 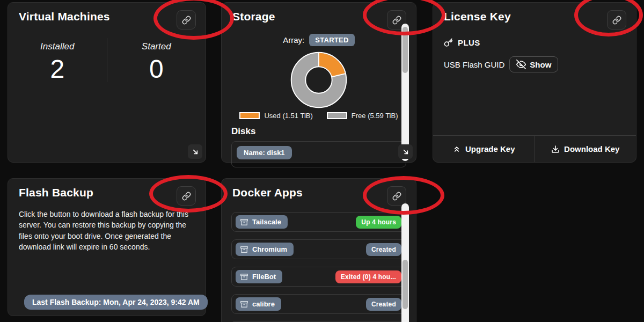 I want to click on docker-apps-link-button, so click(x=397, y=196).